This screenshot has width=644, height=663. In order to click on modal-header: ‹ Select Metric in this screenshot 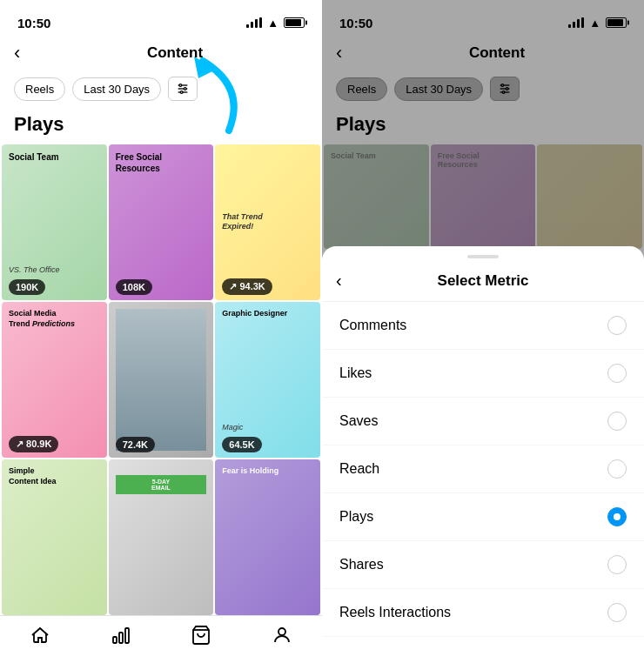, I will do `click(483, 286)`.